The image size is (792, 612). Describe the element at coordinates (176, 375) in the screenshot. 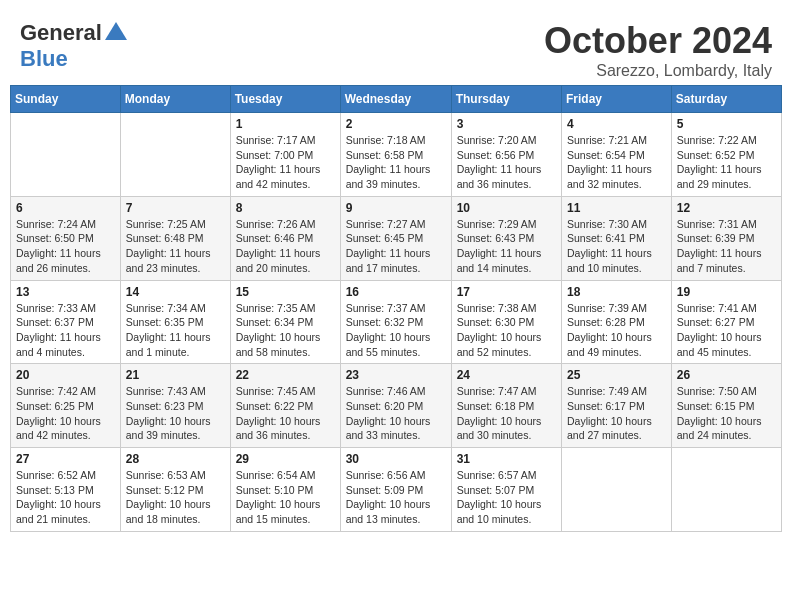

I see `day-number: 21` at that location.